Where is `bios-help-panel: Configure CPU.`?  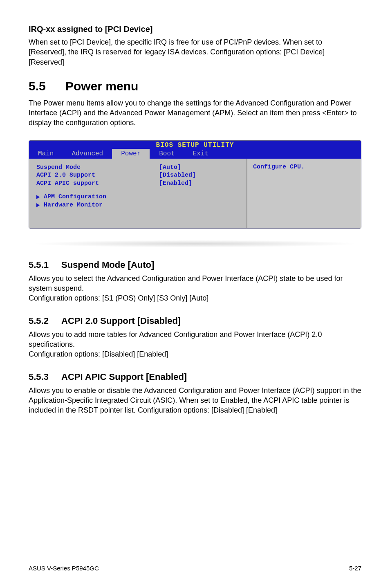 bios-help-panel: Configure CPU. is located at coordinates (304, 193).